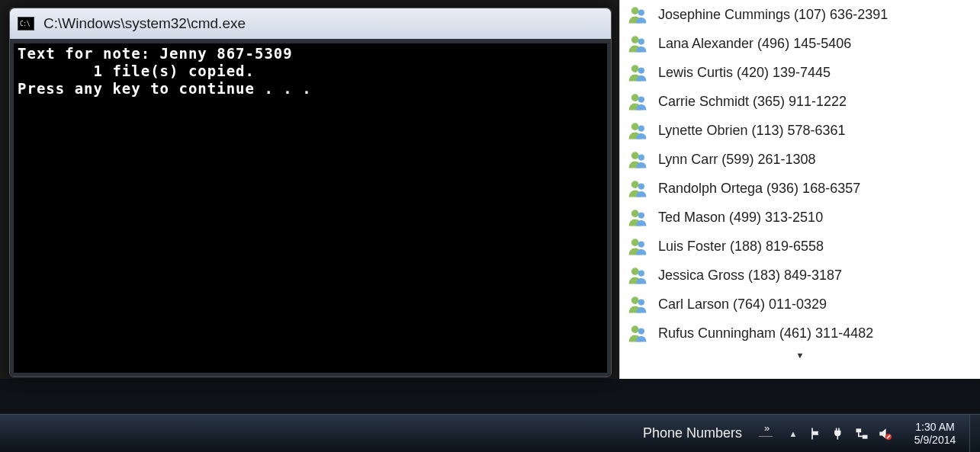  What do you see at coordinates (737, 160) in the screenshot?
I see `note-label: Lynn Carr (599) 261-1308` at bounding box center [737, 160].